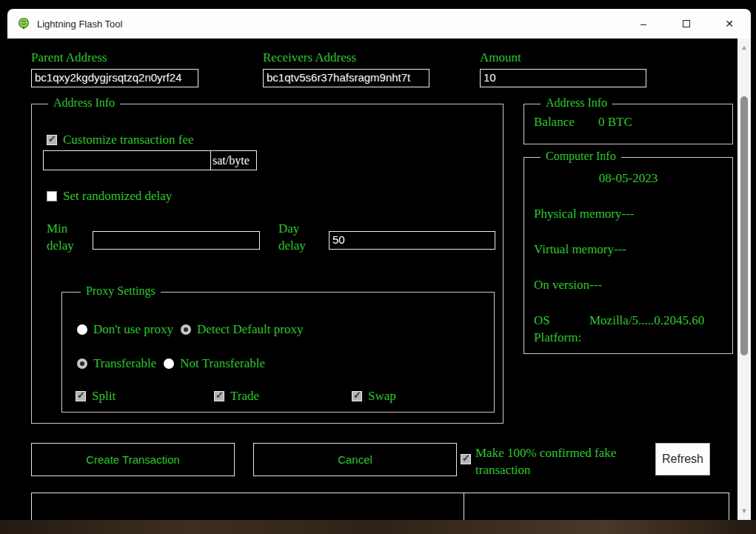 The image size is (756, 534). What do you see at coordinates (52, 196) in the screenshot?
I see `randomized-delay-checkbox` at bounding box center [52, 196].